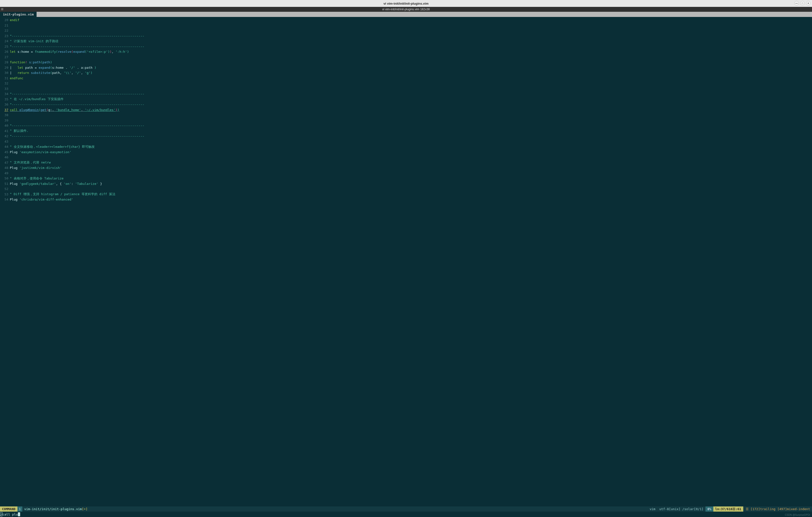  Describe the element at coordinates (406, 200) in the screenshot. I see `code-line: 54Plug 'chrisbra/vim-diff-enhanced'` at that location.